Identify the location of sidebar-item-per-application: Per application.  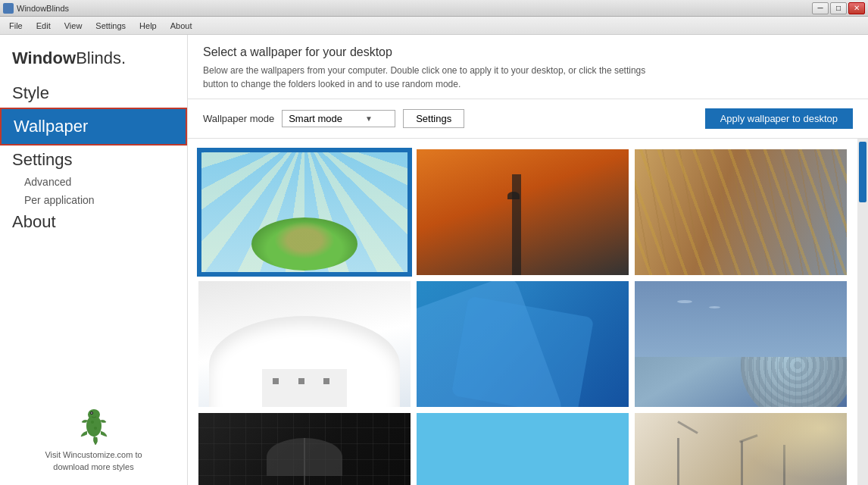
(94, 200).